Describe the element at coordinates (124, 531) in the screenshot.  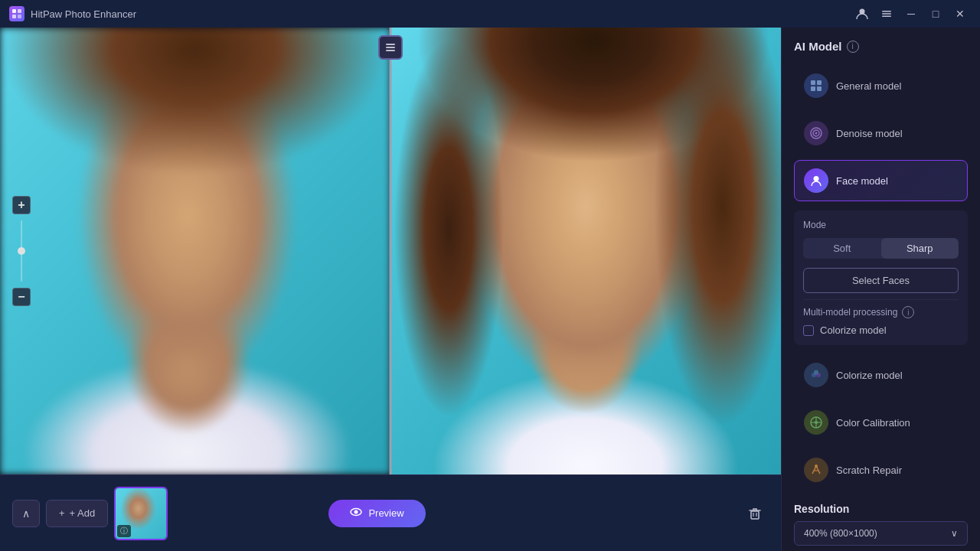
I see `thumbnail-info-icon: ⓘ` at that location.